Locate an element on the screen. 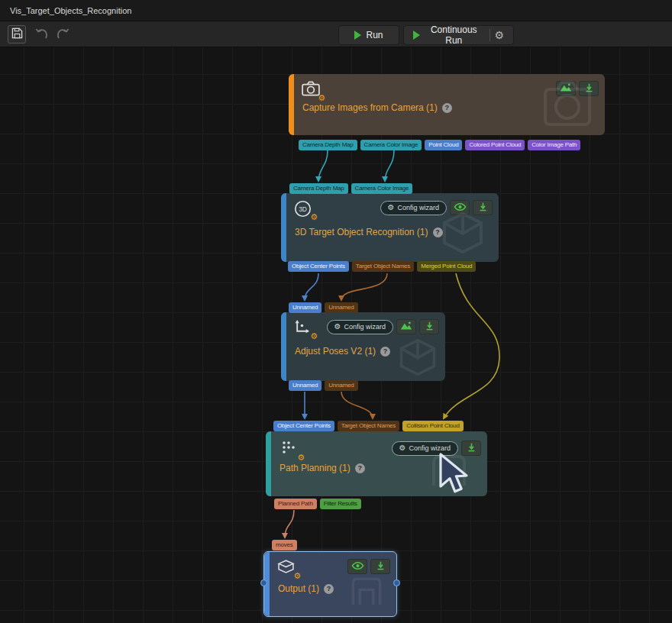  path-planning-output-ports: Planned Path Filter Results is located at coordinates (318, 504).